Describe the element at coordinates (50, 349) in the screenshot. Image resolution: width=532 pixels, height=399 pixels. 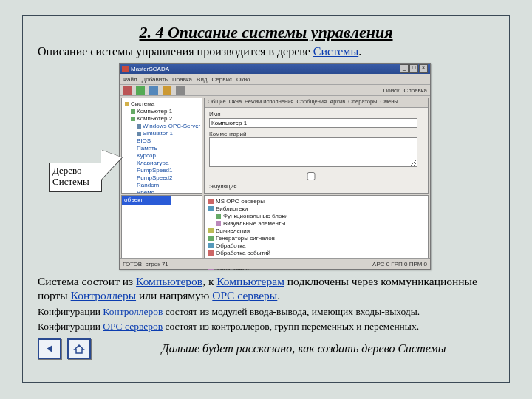
I see `arrow-left-icon` at that location.